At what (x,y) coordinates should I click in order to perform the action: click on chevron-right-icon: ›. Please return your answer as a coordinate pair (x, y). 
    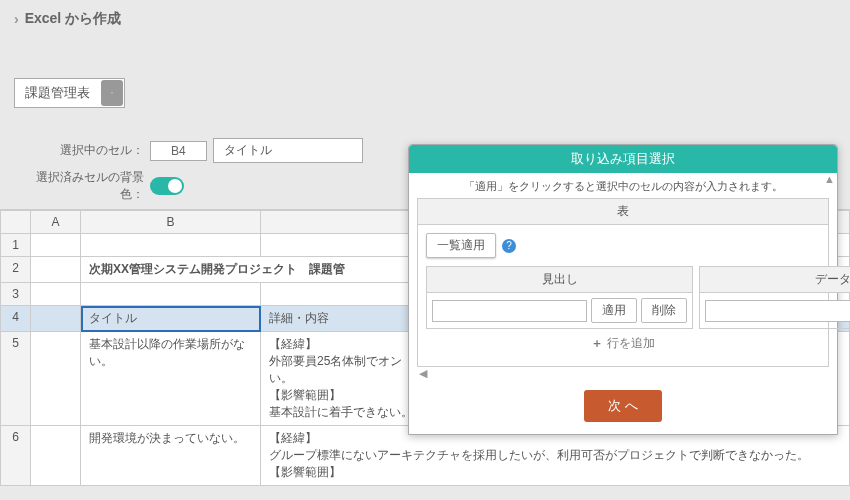
    Looking at the image, I should click on (16, 19).